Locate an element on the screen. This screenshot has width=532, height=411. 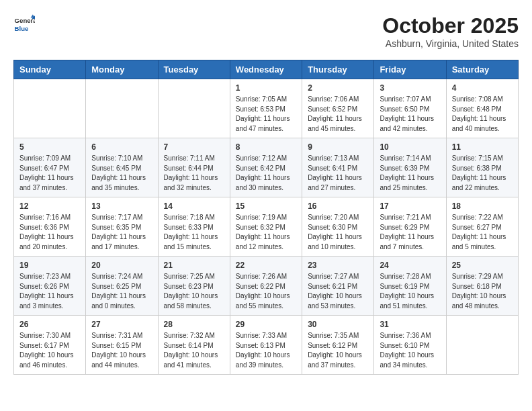
day-number: 3 is located at coordinates (410, 88).